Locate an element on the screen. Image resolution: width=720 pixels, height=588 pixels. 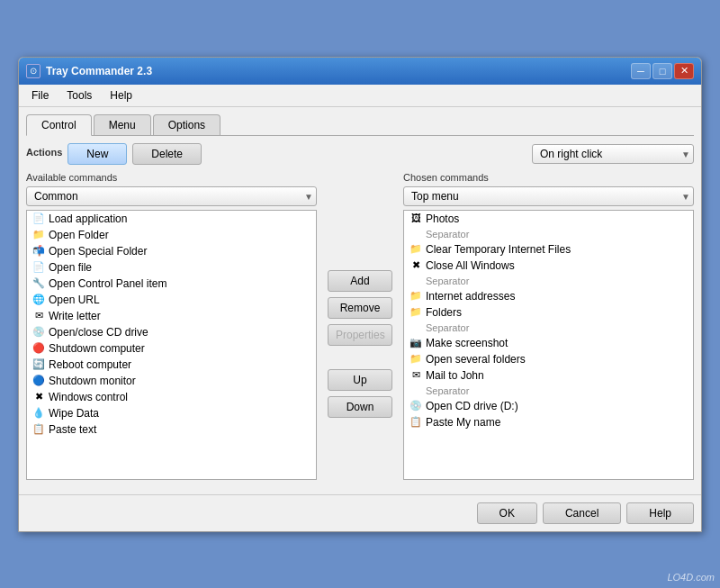
list-item: 📁Clear Temporary Internet Files is located at coordinates (549, 249).